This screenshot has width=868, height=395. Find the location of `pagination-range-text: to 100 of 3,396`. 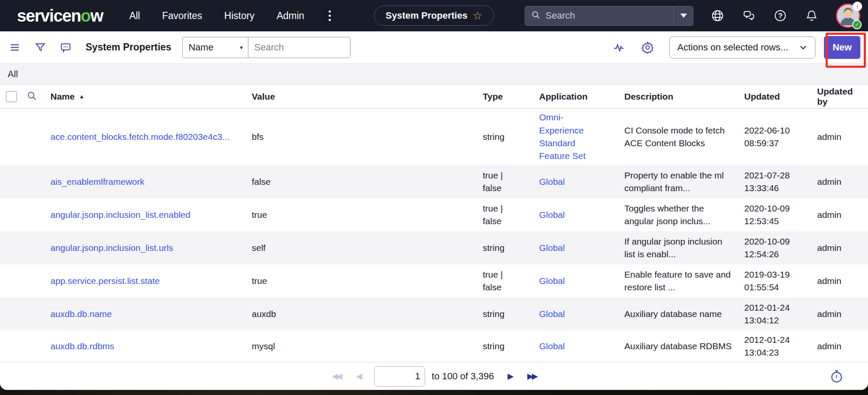

pagination-range-text: to 100 of 3,396 is located at coordinates (463, 376).